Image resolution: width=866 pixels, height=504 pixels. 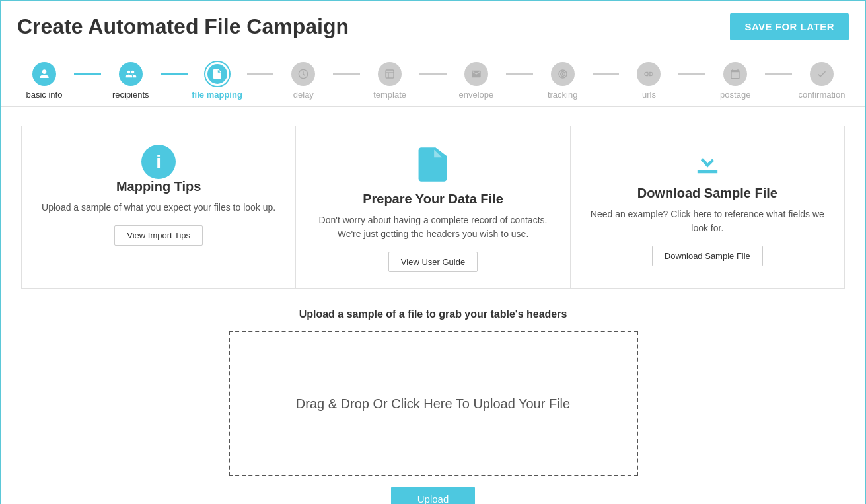 I want to click on card-desc-download-sample: Need an example? Click here to reference…, so click(x=707, y=221).